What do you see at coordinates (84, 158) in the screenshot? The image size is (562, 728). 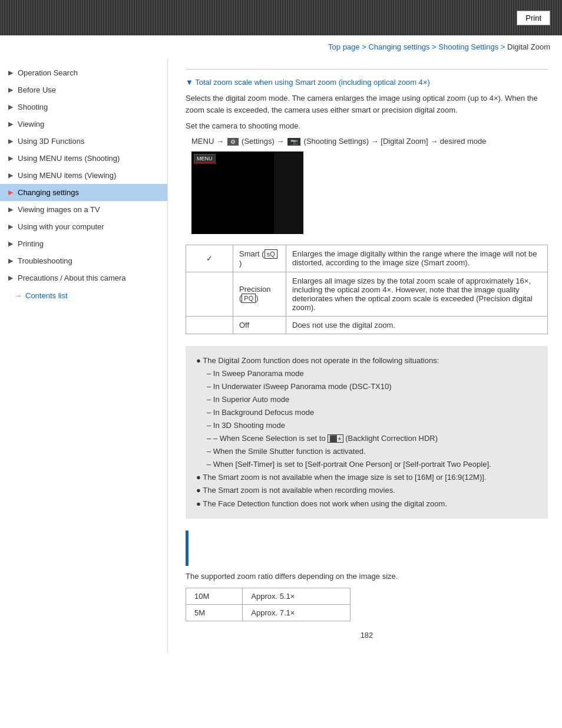 I see `sidebar-item-menu-shooting: ▶ Using MENU items (Shooting)` at bounding box center [84, 158].